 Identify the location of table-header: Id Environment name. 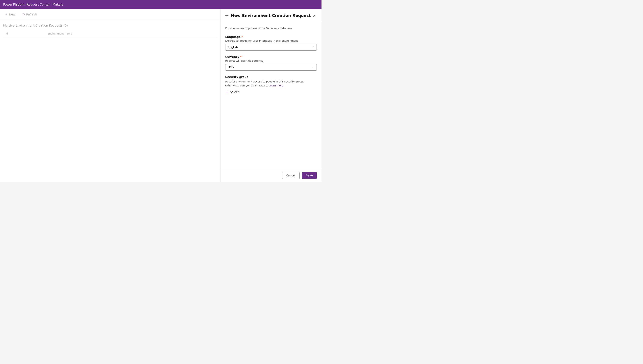
(110, 34).